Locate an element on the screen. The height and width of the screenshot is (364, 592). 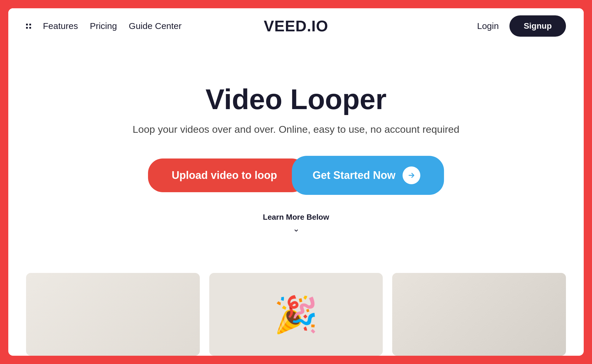
chevron-down-icon: ⌄ is located at coordinates (296, 229).